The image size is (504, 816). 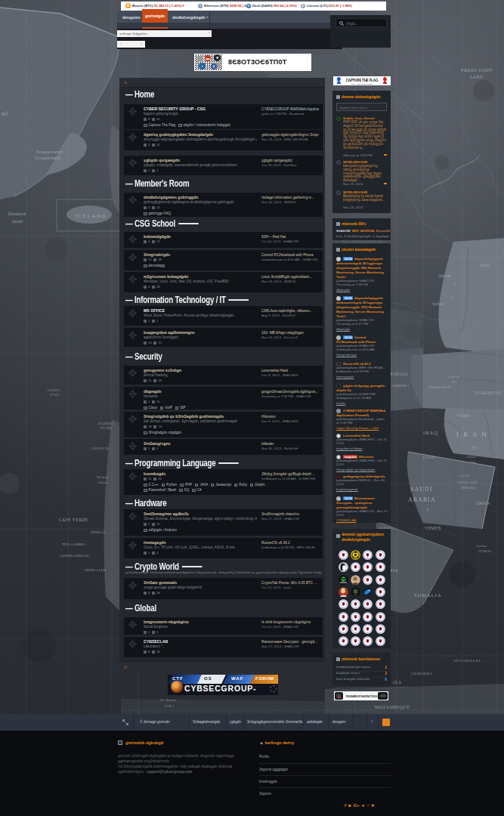 What do you see at coordinates (433, 528) in the screenshot?
I see `svg-text: YEMEN` at bounding box center [433, 528].